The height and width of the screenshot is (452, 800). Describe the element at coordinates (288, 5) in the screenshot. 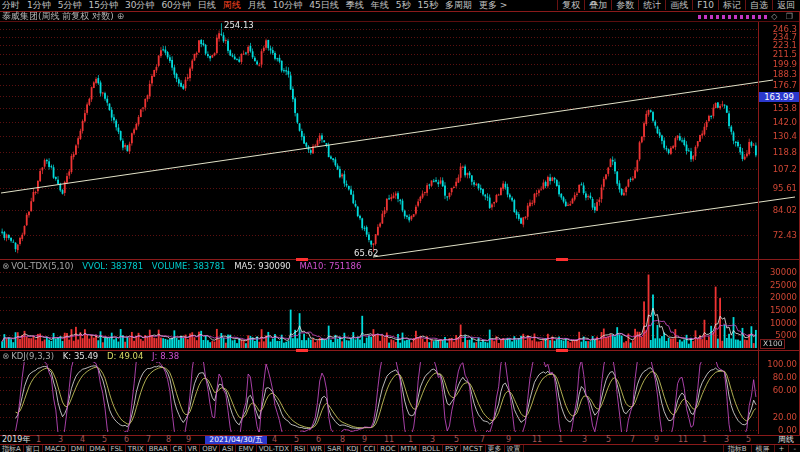

I see `period-tab-10分钟: 10分钟` at that location.